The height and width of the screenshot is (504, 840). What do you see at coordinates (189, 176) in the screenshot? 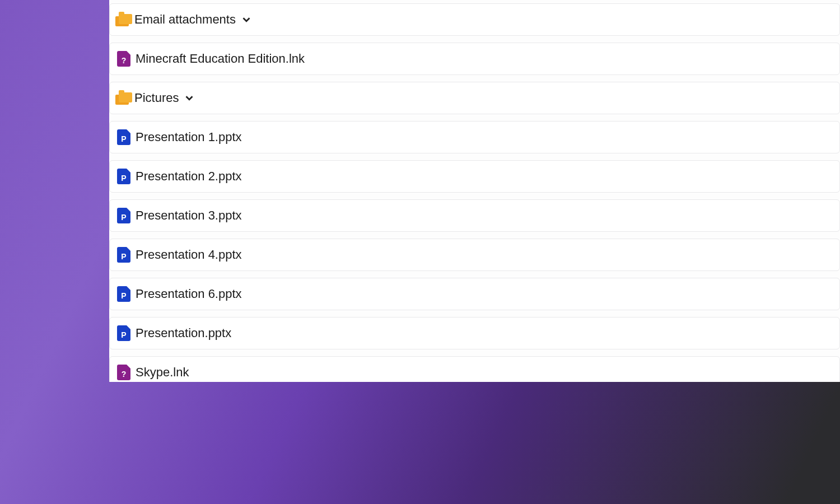
I see `file-name: Presentation 2.pptx` at bounding box center [189, 176].